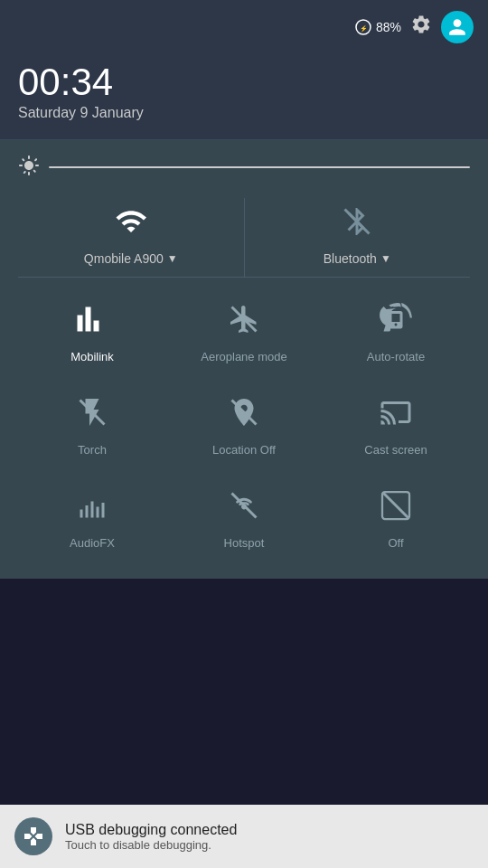 This screenshot has height=868, width=488. I want to click on settings-icon, so click(421, 27).